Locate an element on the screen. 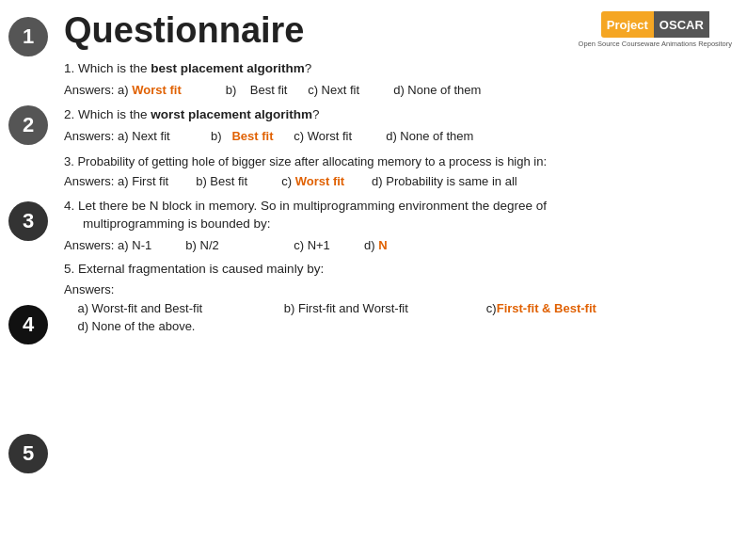  q1-d-label: d) None of them is located at coordinates (437, 90).